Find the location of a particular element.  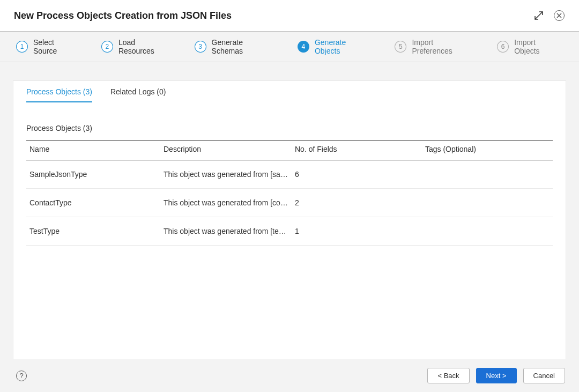

step-select-source: 1 Select Source is located at coordinates (48, 47).